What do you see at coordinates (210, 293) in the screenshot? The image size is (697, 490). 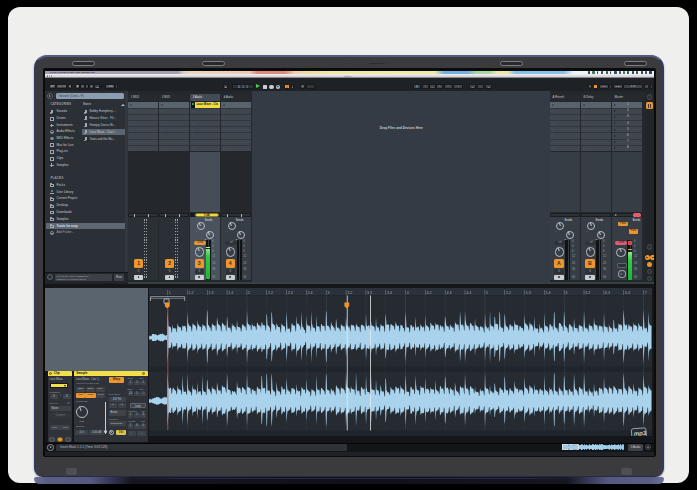 I see `svg-text: 1.3` at bounding box center [210, 293].